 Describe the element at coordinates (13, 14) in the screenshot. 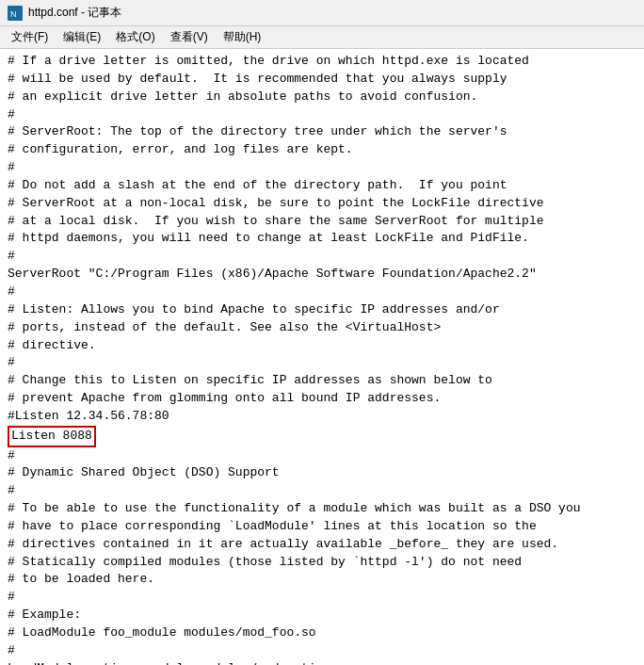

I see `svg-text: N` at that location.